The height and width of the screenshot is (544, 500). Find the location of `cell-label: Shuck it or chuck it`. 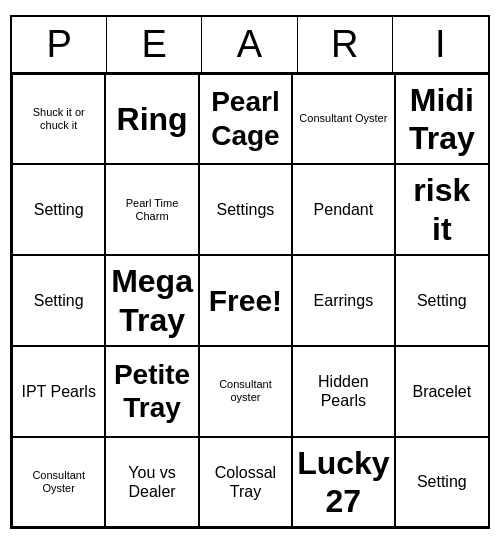

cell-label: Shuck it or chuck it is located at coordinates (58, 119).